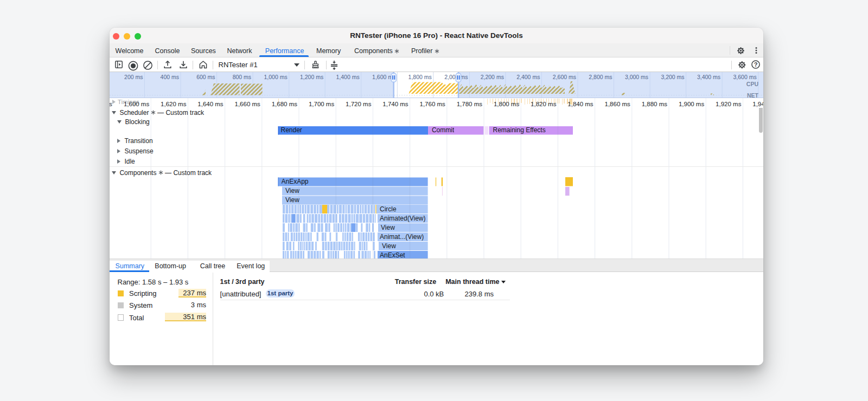  I want to click on svg-text: 3,200 ms, so click(673, 77).